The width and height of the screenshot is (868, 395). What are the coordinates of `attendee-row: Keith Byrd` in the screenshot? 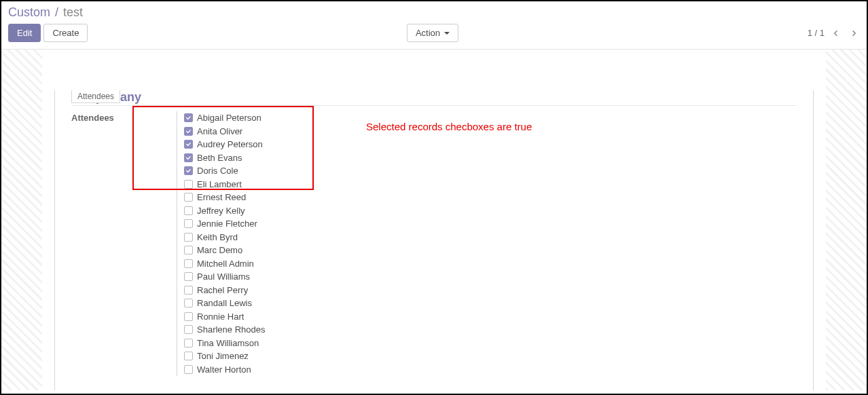 It's located at (490, 238).